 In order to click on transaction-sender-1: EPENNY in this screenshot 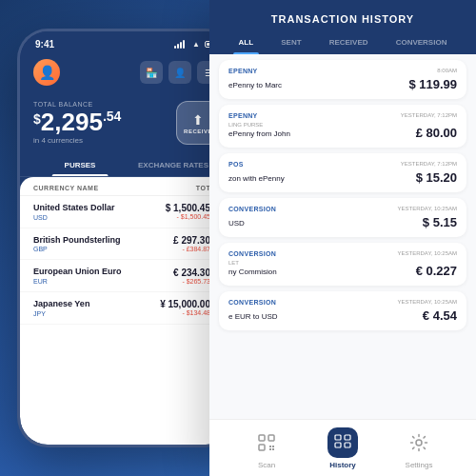, I will do `click(244, 116)`.